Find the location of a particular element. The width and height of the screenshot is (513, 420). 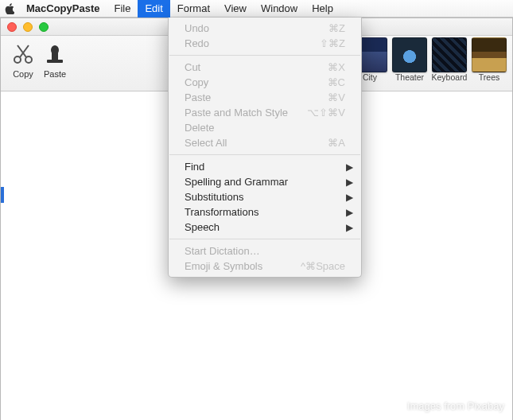

menu-item-shortcut: ⌘Z is located at coordinates (337, 29).